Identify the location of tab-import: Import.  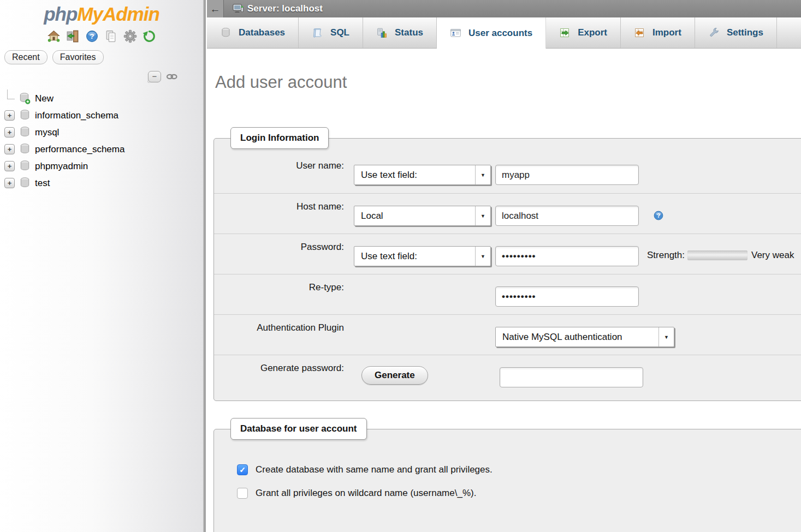
(658, 33).